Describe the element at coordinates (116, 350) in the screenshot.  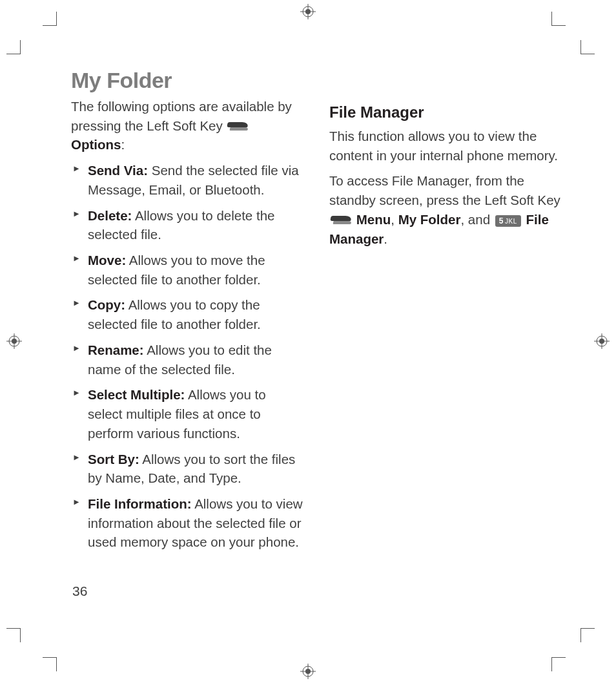
I see `option-label: Rename:` at that location.